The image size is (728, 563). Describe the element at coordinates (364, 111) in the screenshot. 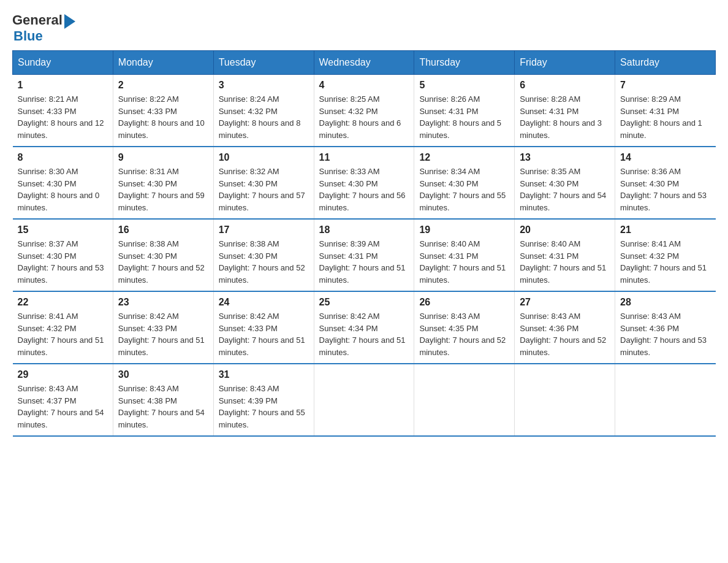

I see `calendar-cell: 4 Sunrise: 8:25 AM Sunset: 4:32 PM Dayli…` at that location.